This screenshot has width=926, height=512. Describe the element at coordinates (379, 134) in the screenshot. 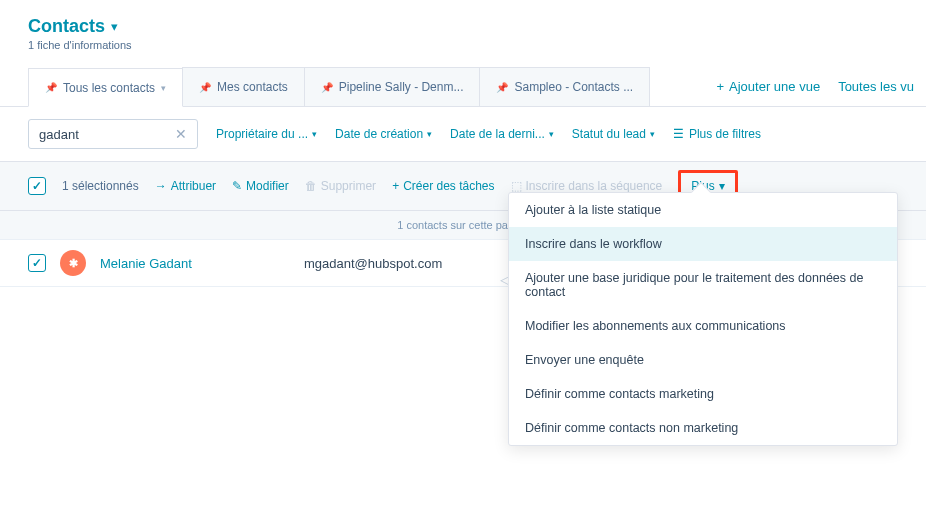

I see `filter-label: Date de création` at that location.